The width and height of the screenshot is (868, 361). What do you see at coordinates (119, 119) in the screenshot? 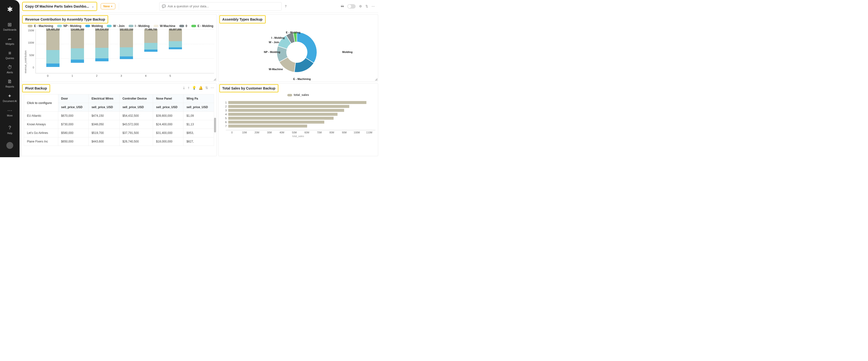
I see `widget-pivot: Pivot Backup ⤓ ⫯ 💡 🔔 ⇅ ⋯ Click to config…` at bounding box center [119, 119].